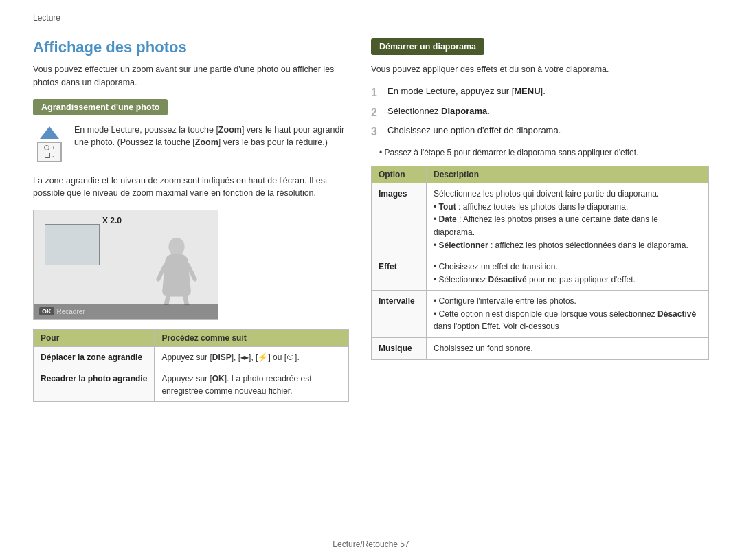 Image resolution: width=742 pixels, height=560 pixels. Describe the element at coordinates (126, 311) in the screenshot. I see `preview-footer-bar: OK Recadrer` at that location.